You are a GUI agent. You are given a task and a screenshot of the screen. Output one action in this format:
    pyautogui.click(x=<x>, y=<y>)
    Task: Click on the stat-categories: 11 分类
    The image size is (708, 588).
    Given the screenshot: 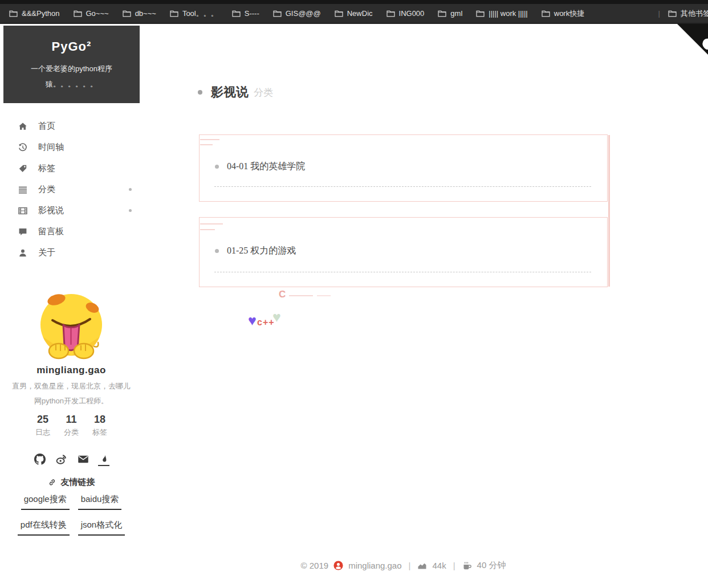 What is the action you would take?
    pyautogui.click(x=71, y=426)
    